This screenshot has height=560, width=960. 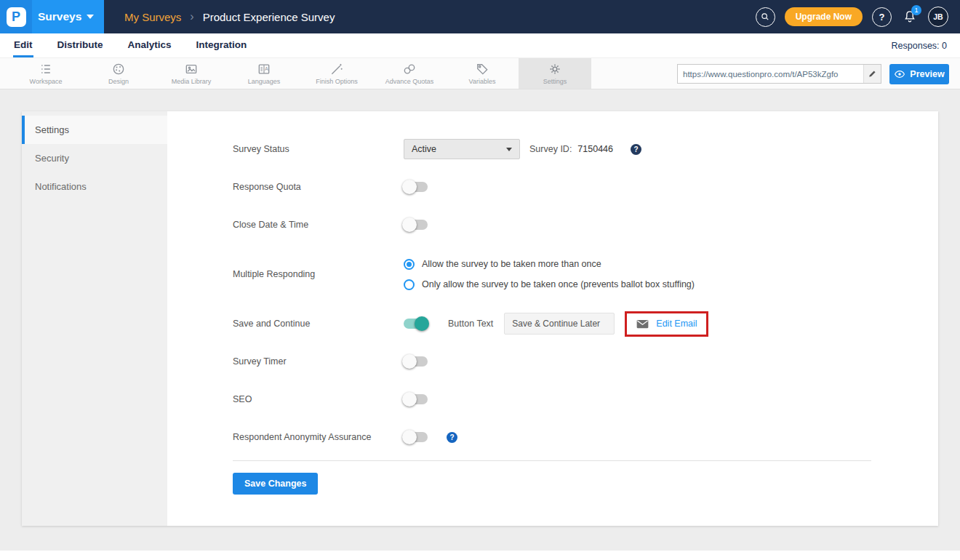 What do you see at coordinates (416, 324) in the screenshot?
I see `save-and-continue-toggle` at bounding box center [416, 324].